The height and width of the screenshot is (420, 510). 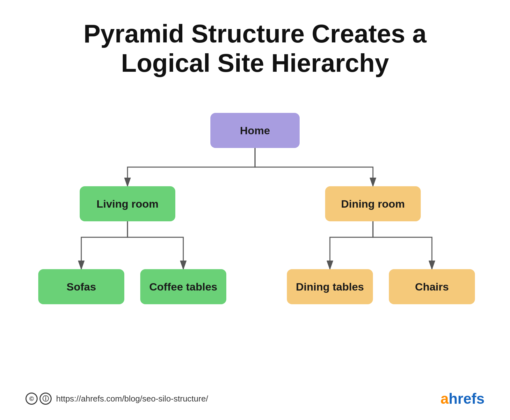 What do you see at coordinates (255, 48) in the screenshot?
I see `page-title: Pyramid Structure Creates a Logical Site…` at bounding box center [255, 48].